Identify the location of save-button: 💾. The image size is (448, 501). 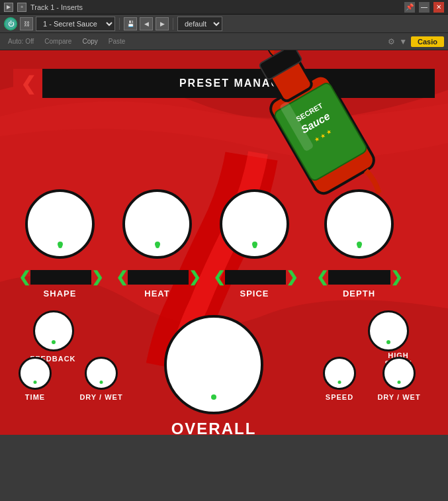
(130, 24).